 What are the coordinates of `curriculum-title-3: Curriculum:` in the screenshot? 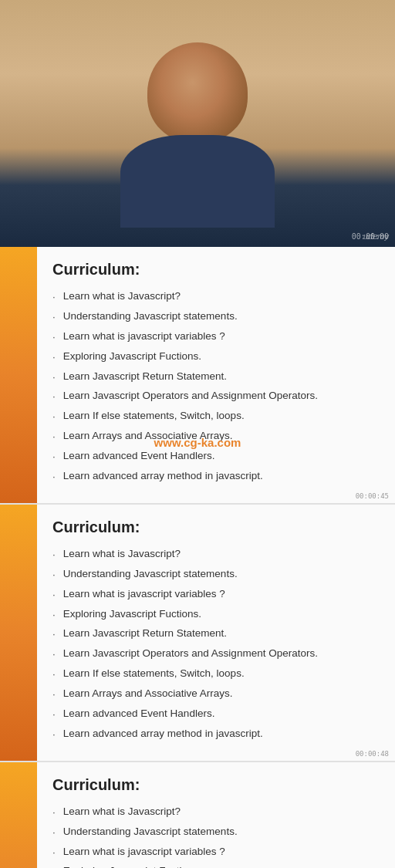 It's located at (216, 785).